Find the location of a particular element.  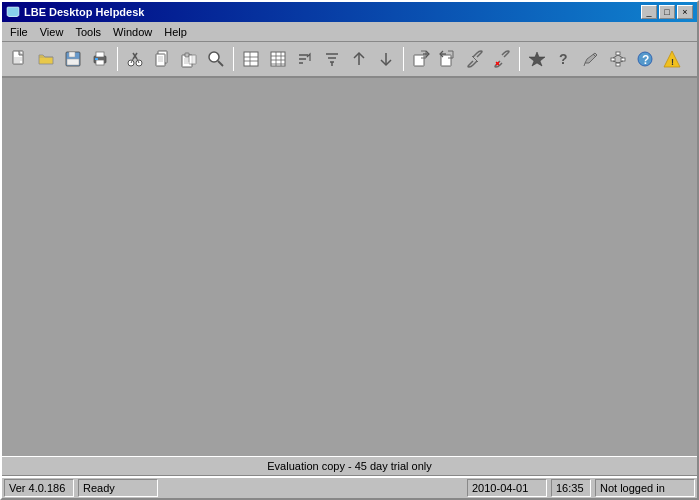

app-icon is located at coordinates (13, 12).